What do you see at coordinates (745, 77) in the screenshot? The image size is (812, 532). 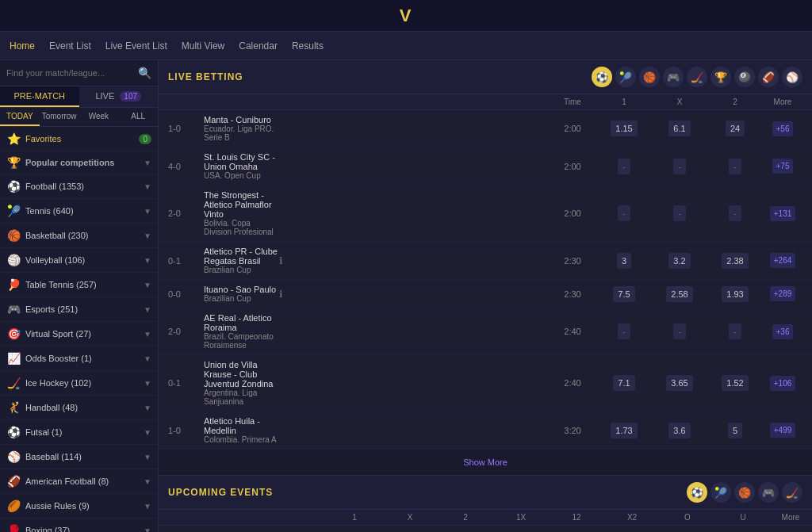 I see `live-icon-billiards: 🎱` at bounding box center [745, 77].